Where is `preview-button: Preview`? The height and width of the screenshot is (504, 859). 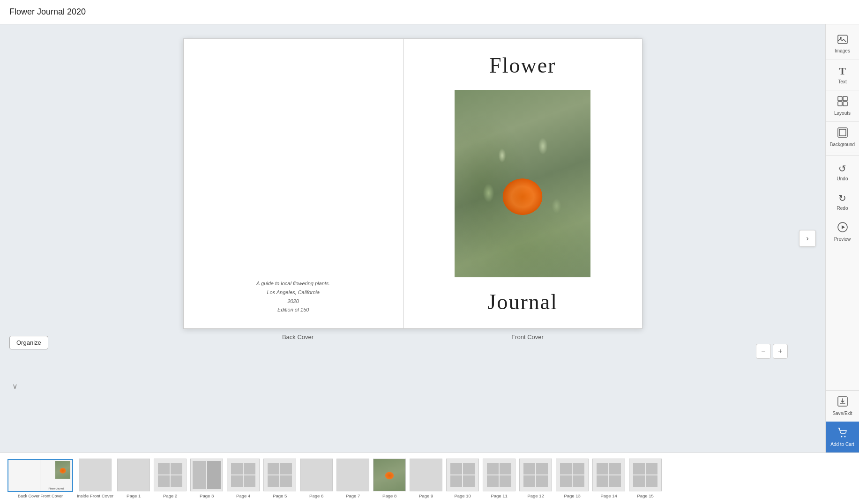
preview-button: Preview is located at coordinates (843, 232).